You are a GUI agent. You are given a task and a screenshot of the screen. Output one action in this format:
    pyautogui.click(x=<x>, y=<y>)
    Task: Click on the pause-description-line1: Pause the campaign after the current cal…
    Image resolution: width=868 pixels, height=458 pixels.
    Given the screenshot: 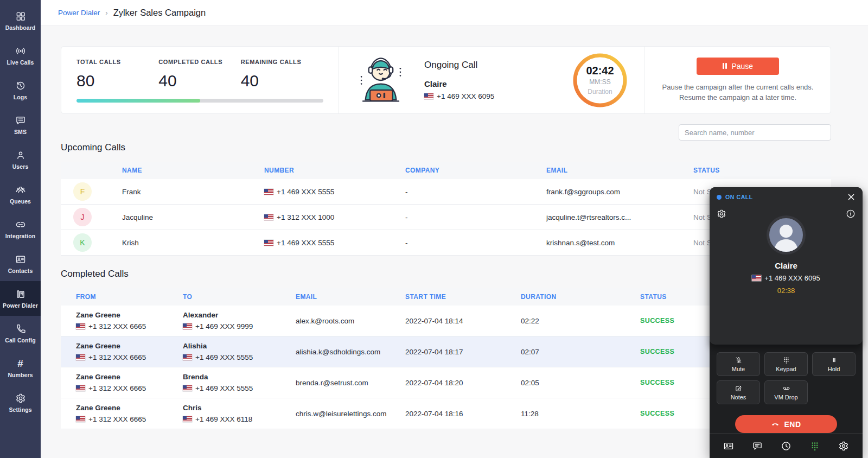 What is the action you would take?
    pyautogui.click(x=738, y=88)
    